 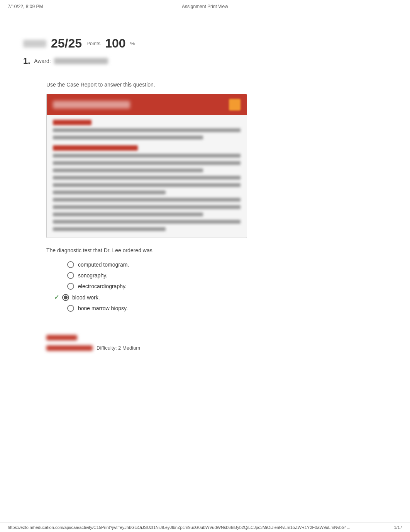 I want to click on radio-d, so click(x=66, y=297).